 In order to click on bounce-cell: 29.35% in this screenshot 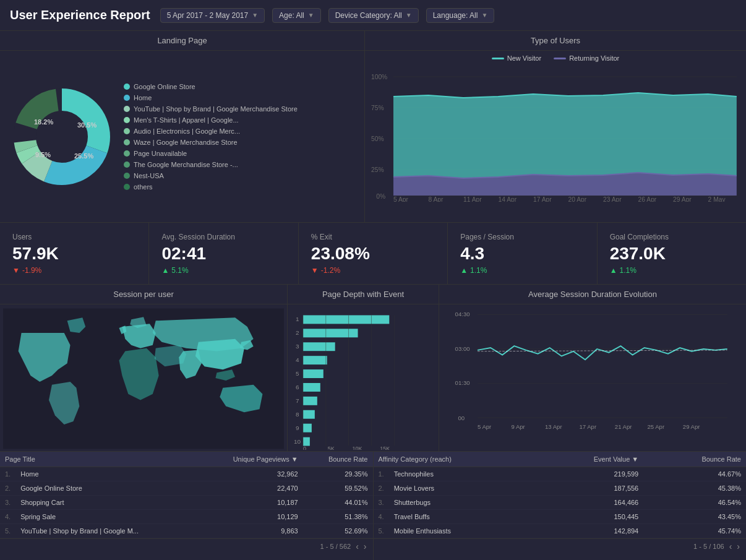, I will do `click(338, 474)`.